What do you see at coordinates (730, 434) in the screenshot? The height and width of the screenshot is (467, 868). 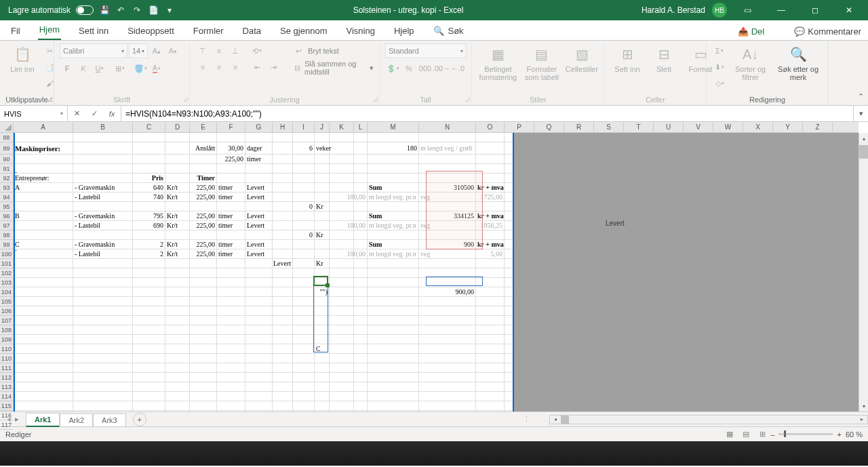 I see `normal-view-icon: ▦` at bounding box center [730, 434].